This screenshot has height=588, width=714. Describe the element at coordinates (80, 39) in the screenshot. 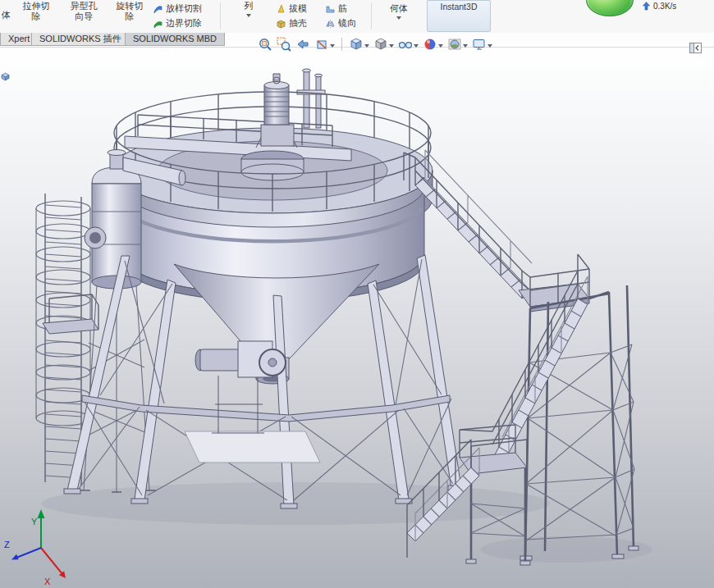

I see `tab-label: SOLIDWORKS 插件` at that location.